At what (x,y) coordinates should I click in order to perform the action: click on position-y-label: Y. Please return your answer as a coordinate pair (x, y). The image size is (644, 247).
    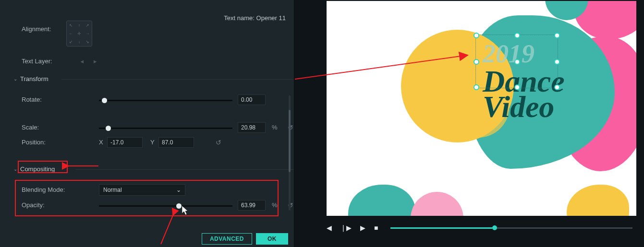
    Looking at the image, I should click on (153, 142).